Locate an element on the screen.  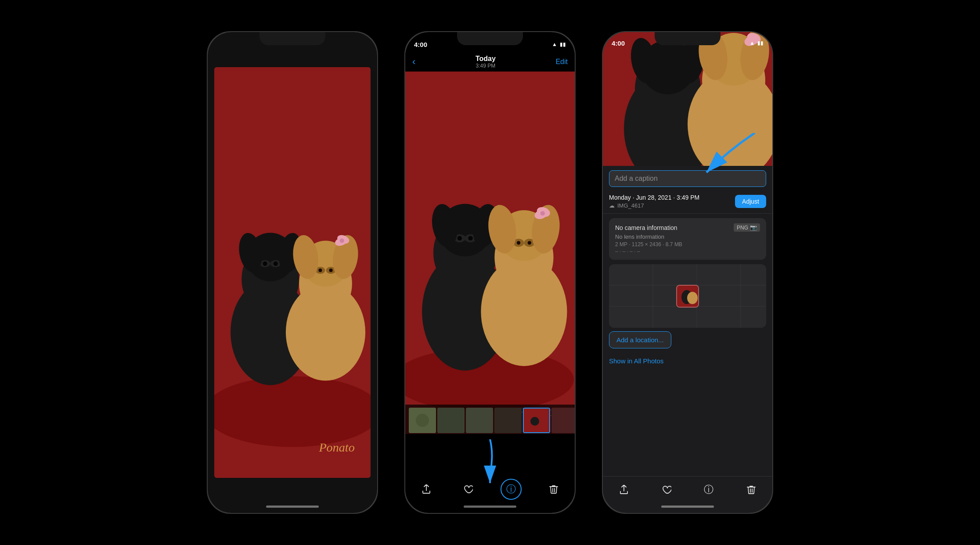
back-button: ‹ is located at coordinates (414, 62).